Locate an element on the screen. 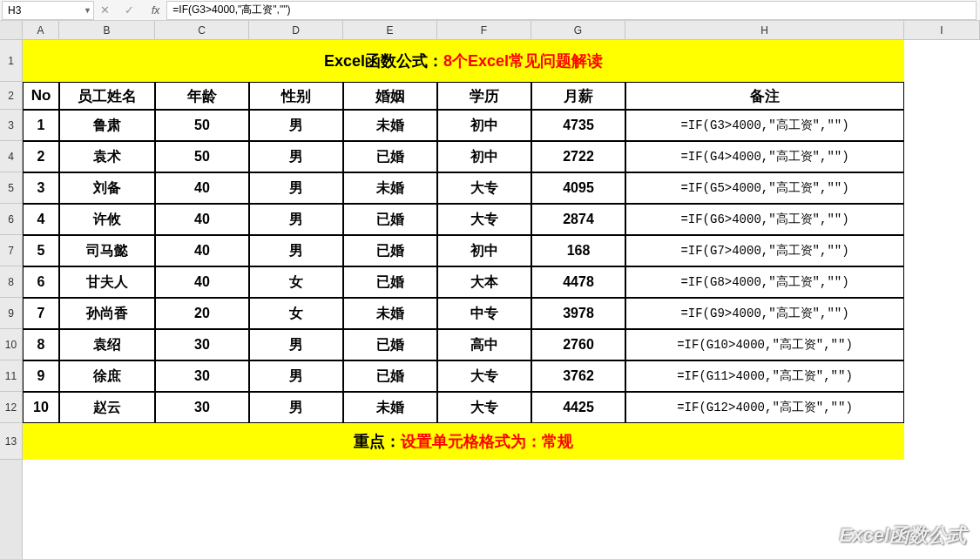 This screenshot has width=980, height=559. cell-formula: =IF(G10>4000,"高工资","") is located at coordinates (765, 345).